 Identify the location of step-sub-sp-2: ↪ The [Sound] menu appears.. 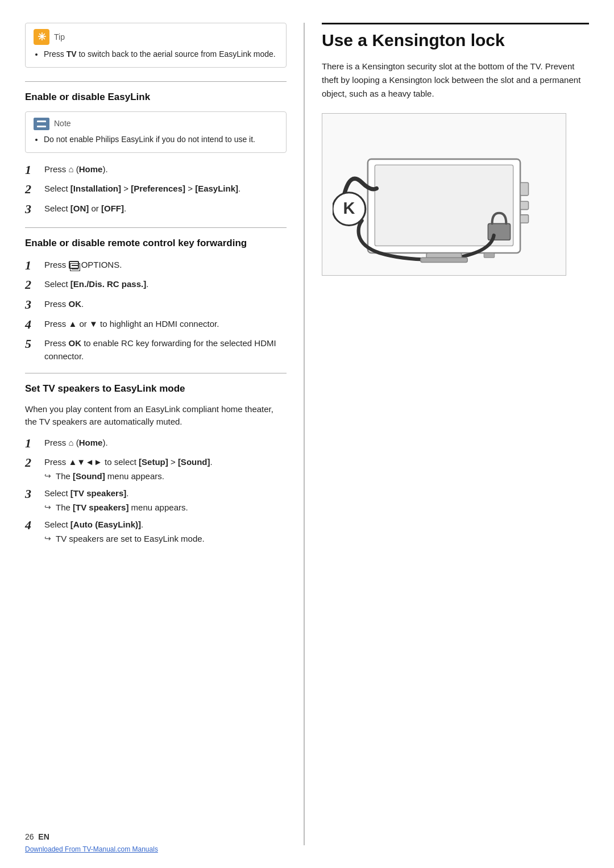
(165, 476).